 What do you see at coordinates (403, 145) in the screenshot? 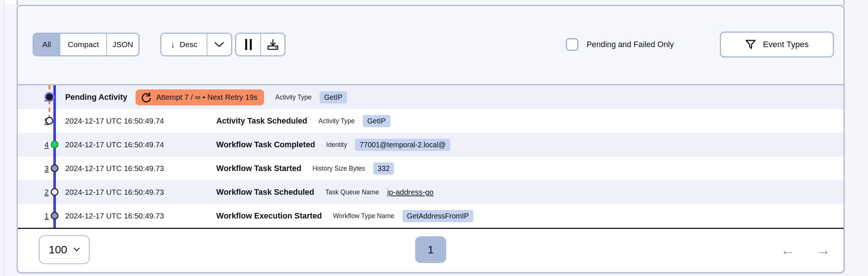
I see `detail-value-chip: 77001@temporal-2.local@` at bounding box center [403, 145].